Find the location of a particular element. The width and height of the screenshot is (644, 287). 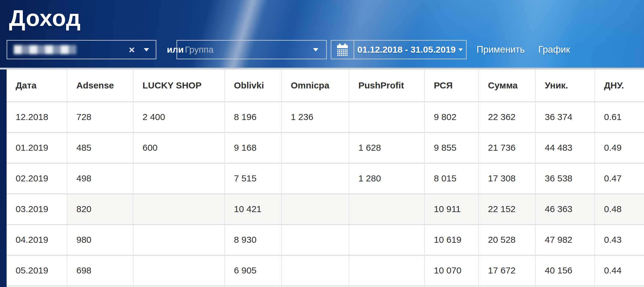

column-header-rsya: РСЯ is located at coordinates (452, 85).